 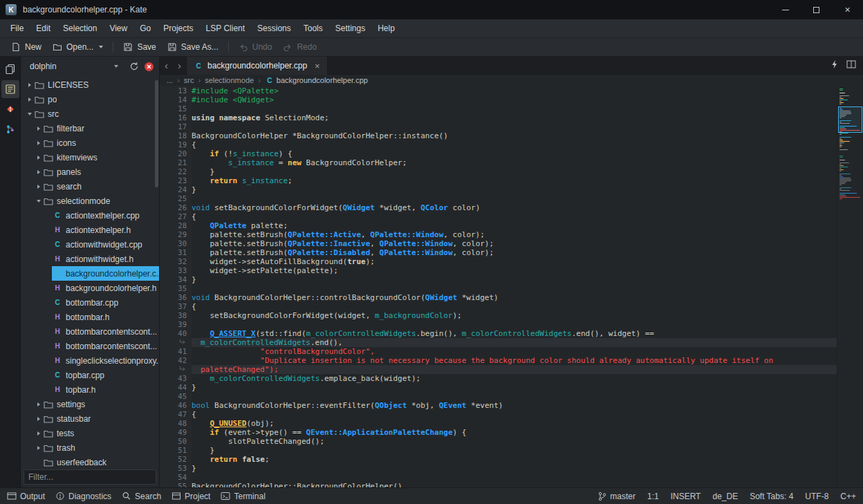 What do you see at coordinates (274, 28) in the screenshot?
I see `menu-sessions: Sessions` at bounding box center [274, 28].